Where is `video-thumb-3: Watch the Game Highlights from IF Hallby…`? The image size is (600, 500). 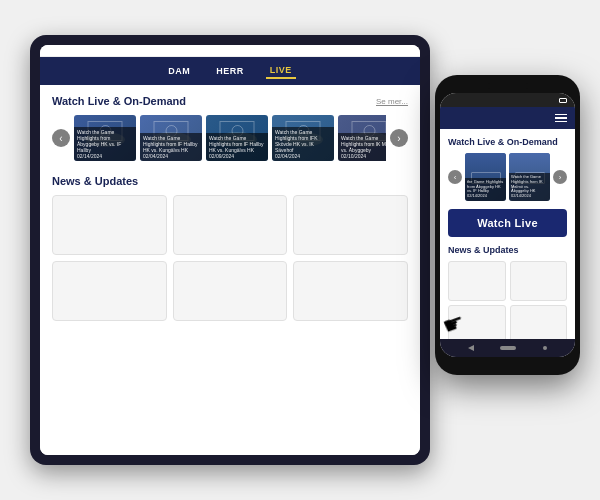 video-thumb-3: Watch the Game Highlights from IF Hallby… is located at coordinates (237, 138).